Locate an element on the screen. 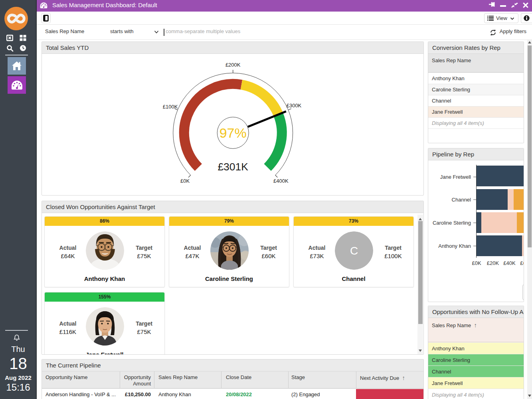 This screenshot has height=399, width=532. svg-text: 97% is located at coordinates (233, 133).